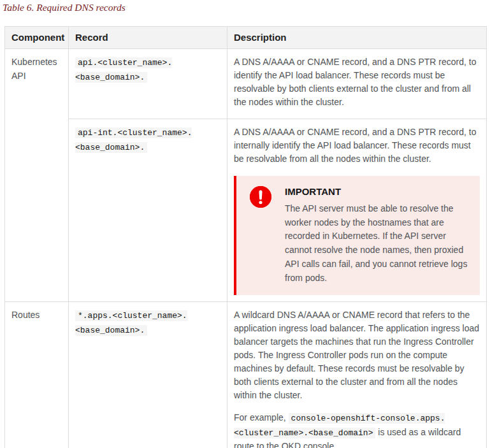  What do you see at coordinates (148, 375) in the screenshot?
I see `record-cell-routes: *.apps.<cluster_name>.<base_domain>.` at bounding box center [148, 375].